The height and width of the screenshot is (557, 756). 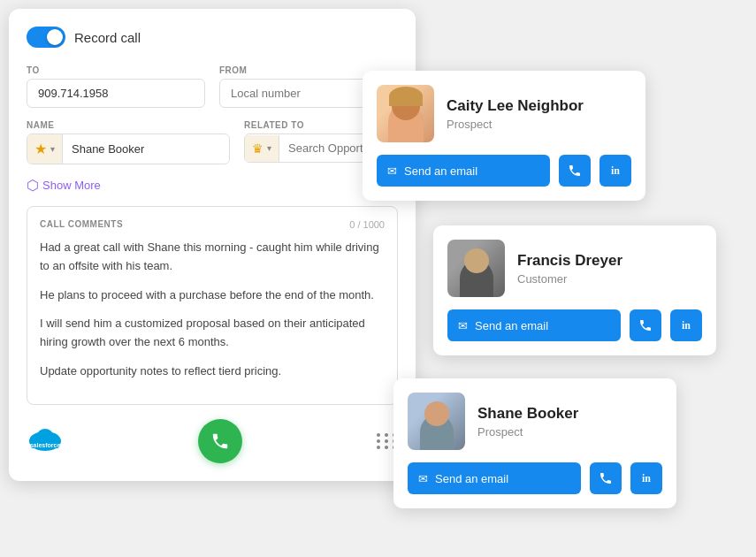 I want to click on send-email-button-shane: ✉ Send an email, so click(x=494, y=478).